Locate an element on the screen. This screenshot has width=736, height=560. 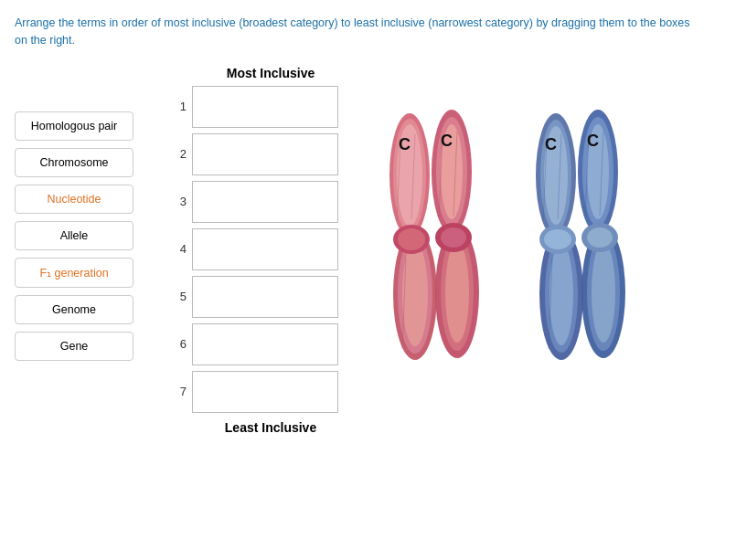
drop-number-4: 4 is located at coordinates (178, 248).